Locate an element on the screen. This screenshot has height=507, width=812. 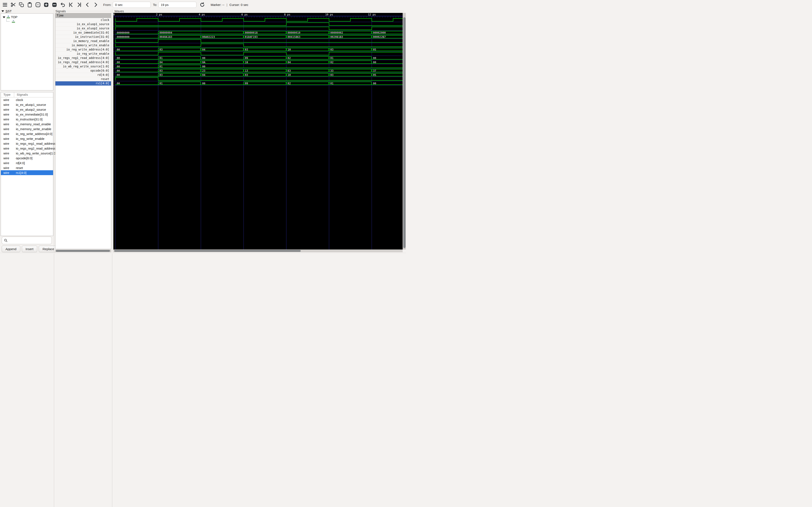
signal-name: io_regs_reg2_read_address[4:0] is located at coordinates (38, 148).